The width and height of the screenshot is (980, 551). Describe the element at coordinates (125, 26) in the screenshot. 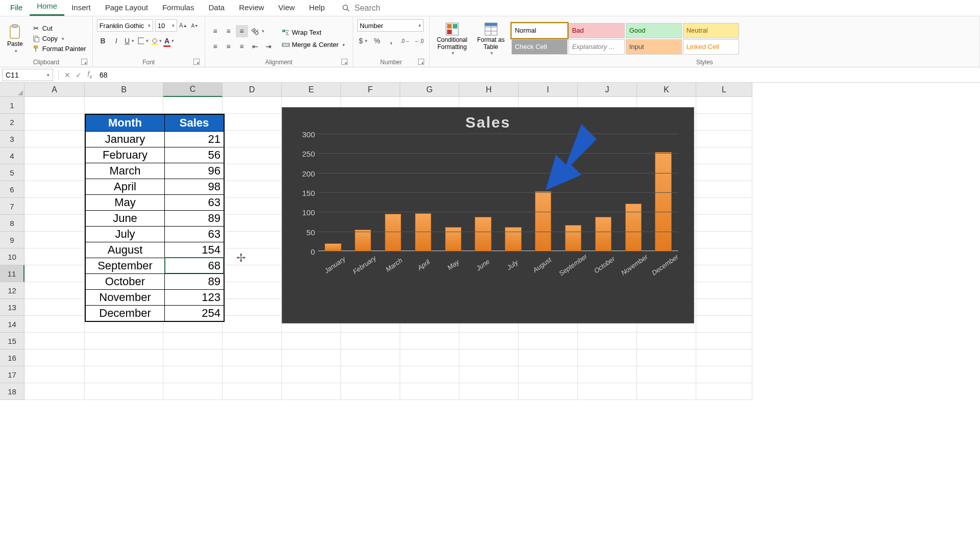

I see `font-name-combo: Franklin Gothic M▾` at that location.